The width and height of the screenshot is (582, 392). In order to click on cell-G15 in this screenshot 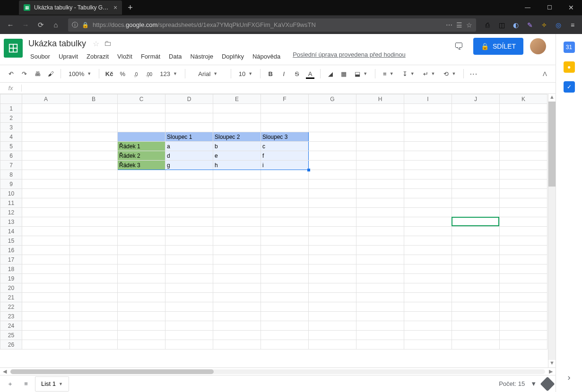, I will do `click(333, 241)`.